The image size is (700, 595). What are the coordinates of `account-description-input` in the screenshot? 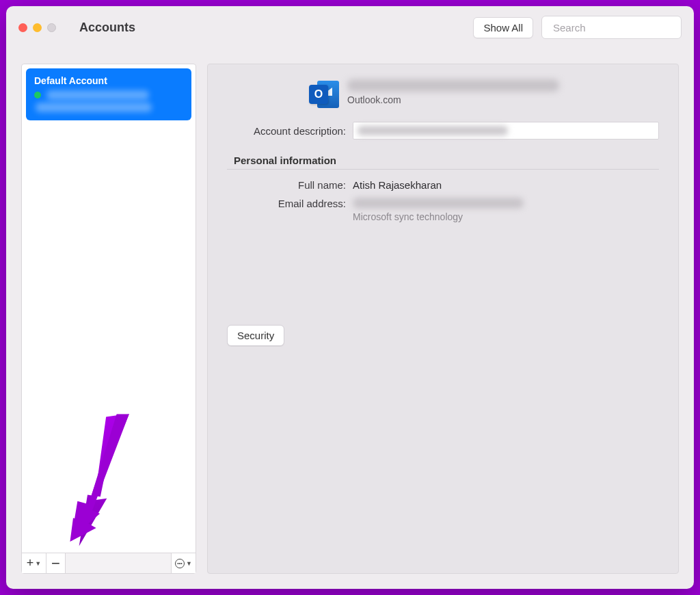 It's located at (506, 131).